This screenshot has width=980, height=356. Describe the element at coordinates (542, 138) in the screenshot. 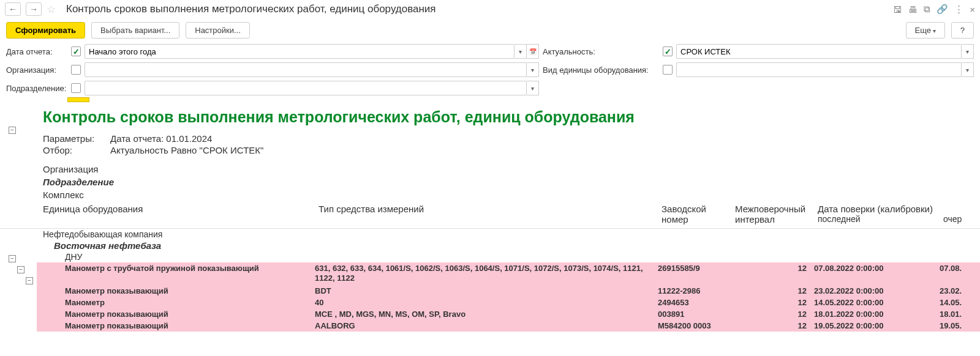

I see `param-value: Дата отчета: 01.01.2024` at that location.